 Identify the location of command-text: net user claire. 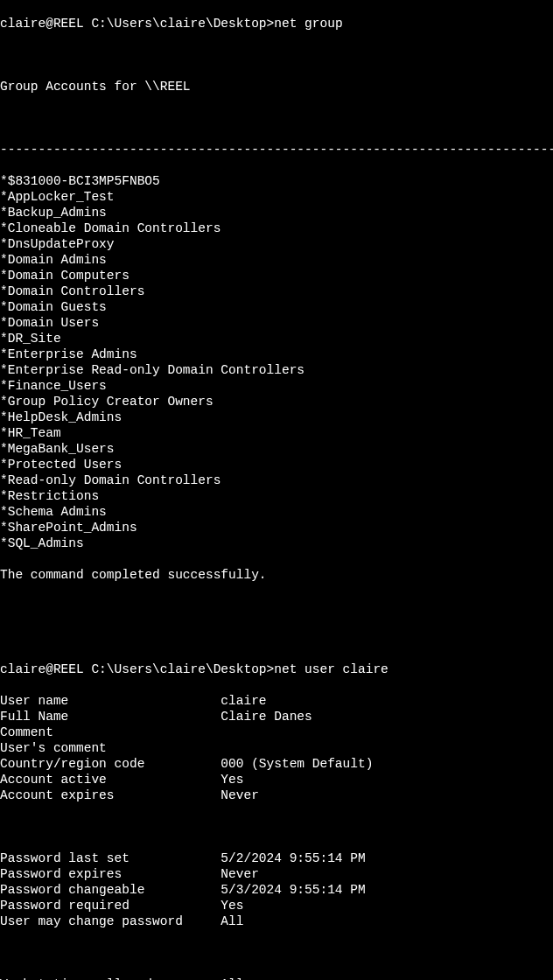
(331, 669).